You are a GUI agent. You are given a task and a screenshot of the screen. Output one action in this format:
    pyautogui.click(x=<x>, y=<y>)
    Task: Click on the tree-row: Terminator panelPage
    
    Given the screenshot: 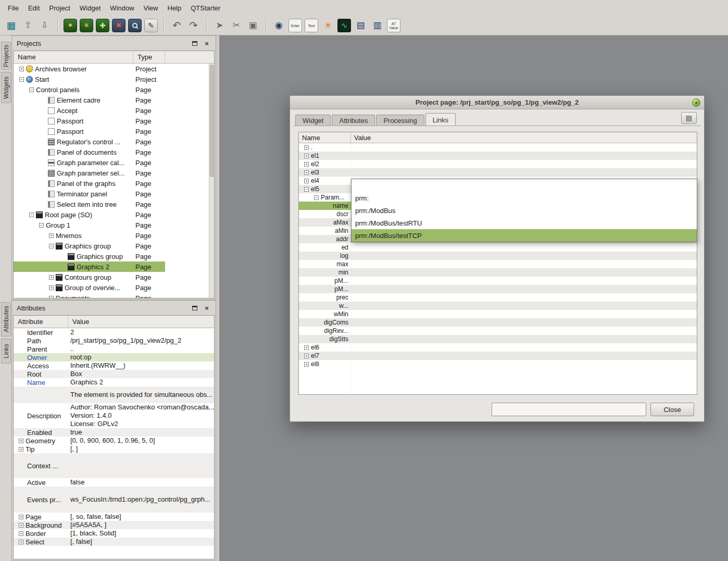 What is the action you would take?
    pyautogui.click(x=111, y=194)
    